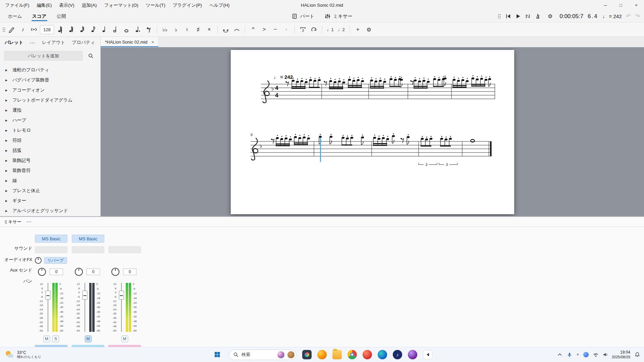  I want to click on palette-category: ▶ 装飾音符, so click(50, 171).